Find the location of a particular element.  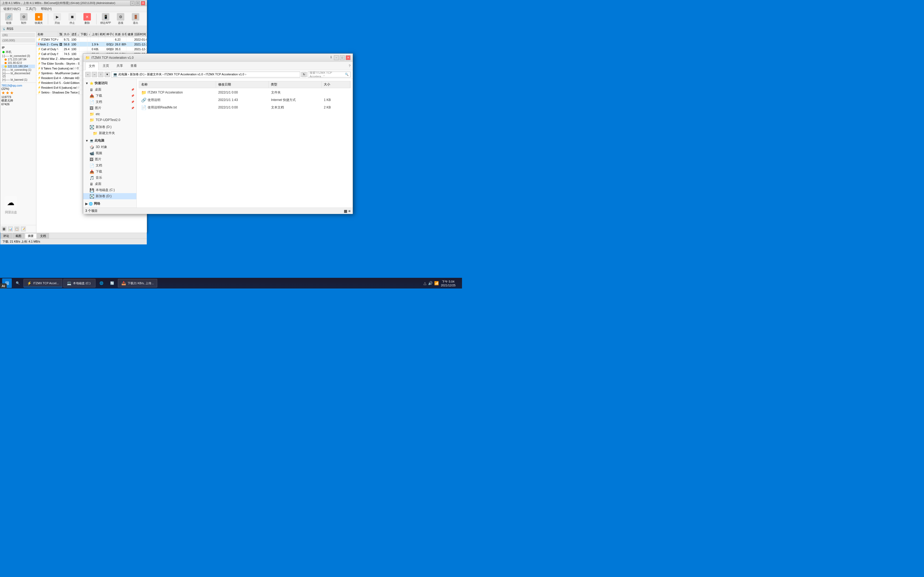

volume-icon: 🔊 is located at coordinates (430, 283).